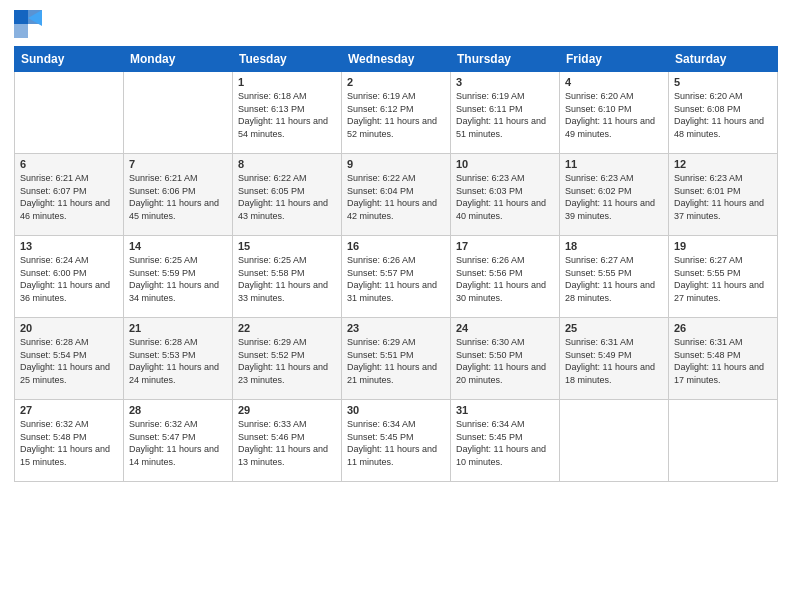 The image size is (792, 612). Describe the element at coordinates (70, 359) in the screenshot. I see `calendar-cell: 20Sunrise: 6:28 AMSunset: 5:54 PMDayligh…` at that location.